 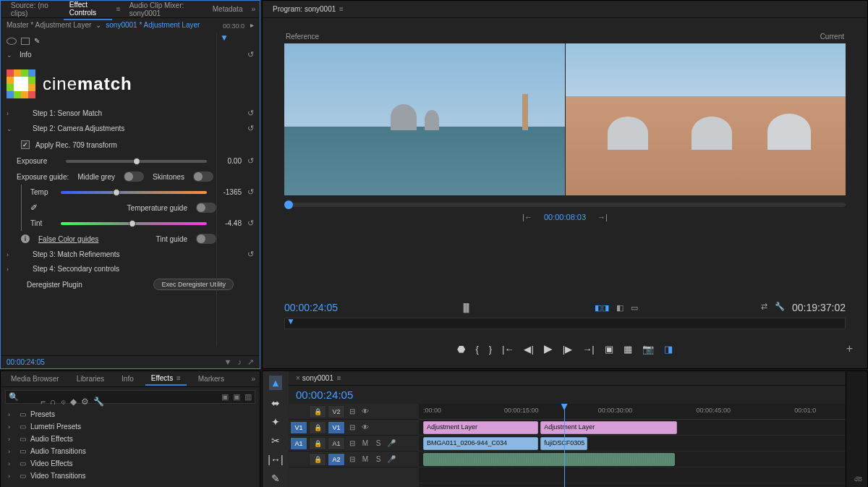 What do you see at coordinates (224, 38) in the screenshot?
I see `playhead-icon: ▼` at bounding box center [224, 38].